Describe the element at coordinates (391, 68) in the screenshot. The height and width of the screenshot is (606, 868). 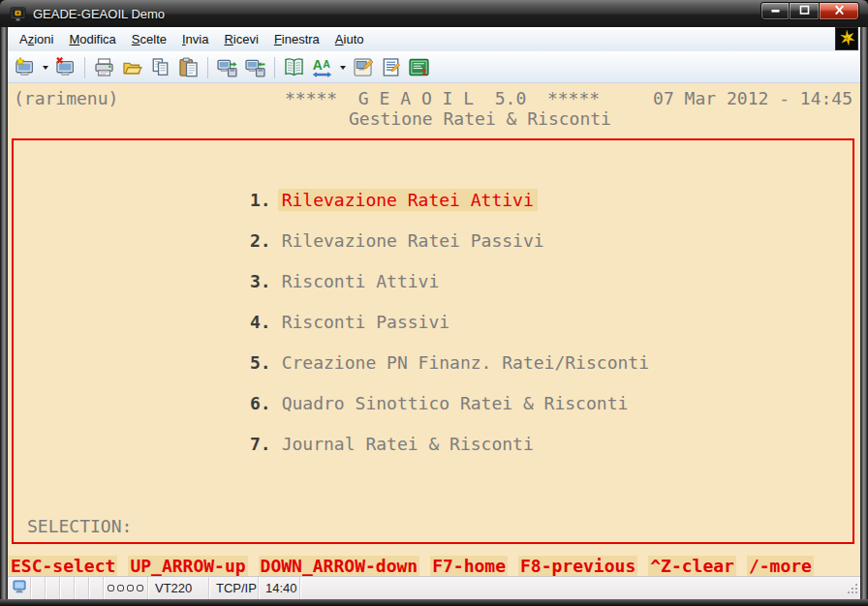
I see `notepad-icon` at that location.